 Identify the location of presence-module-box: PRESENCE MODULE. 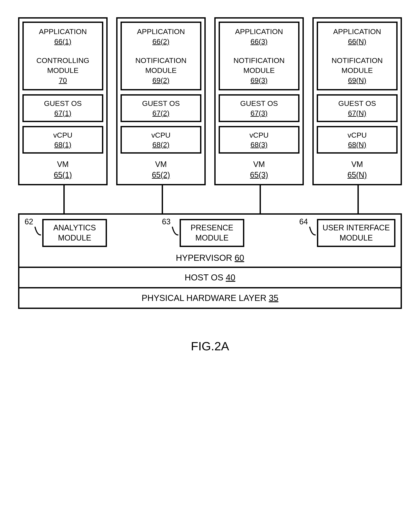
(212, 233).